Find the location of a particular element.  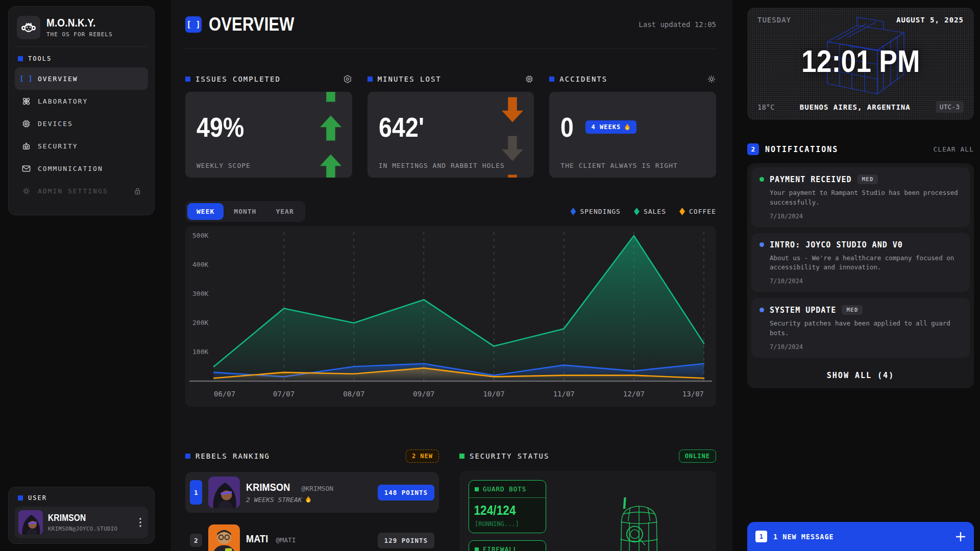

ranking-row: 1 KRIMSON @KRIMSON 2 WEEKS STREAK is located at coordinates (312, 492).